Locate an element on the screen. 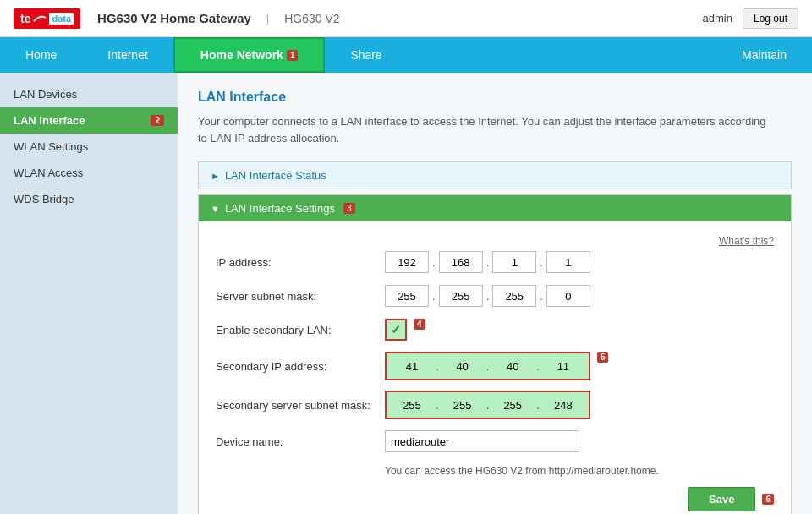 The height and width of the screenshot is (514, 812). sidebar-item-wds-bridge: WDS Bridge is located at coordinates (89, 200).